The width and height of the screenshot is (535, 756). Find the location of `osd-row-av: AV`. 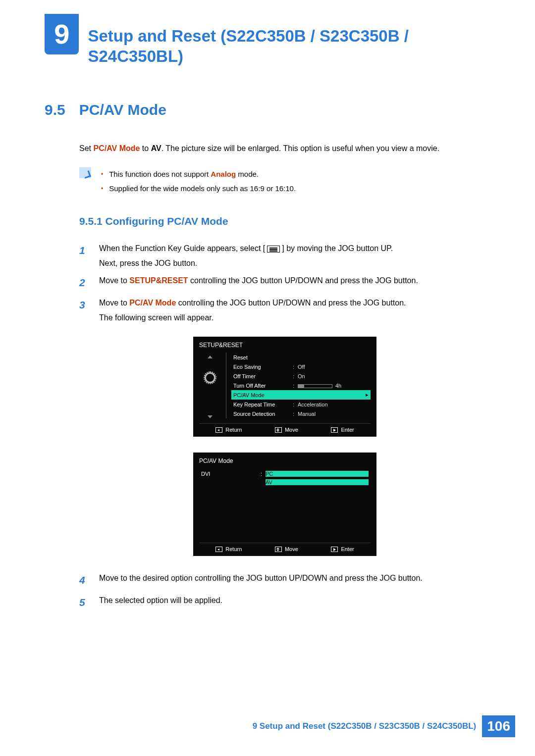

osd-row-av: AV is located at coordinates (285, 482).